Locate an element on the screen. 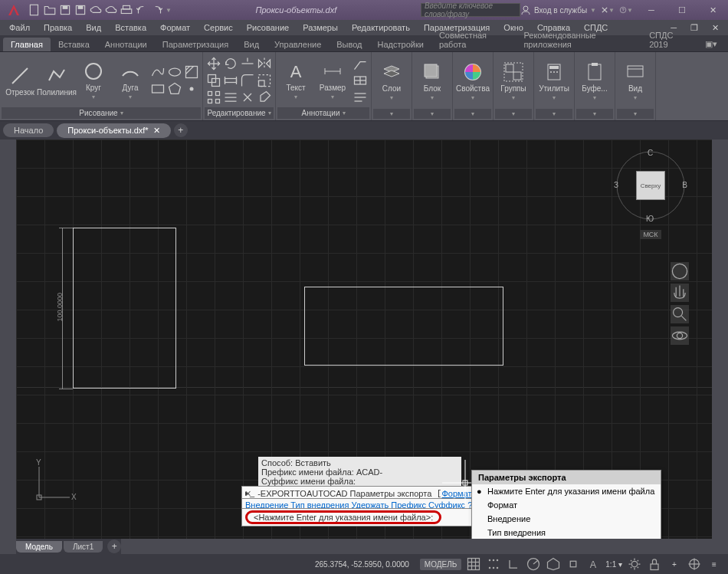 This screenshot has height=574, width=728. context-item-enter: Нажмите Enter для указания имени файла is located at coordinates (566, 491).